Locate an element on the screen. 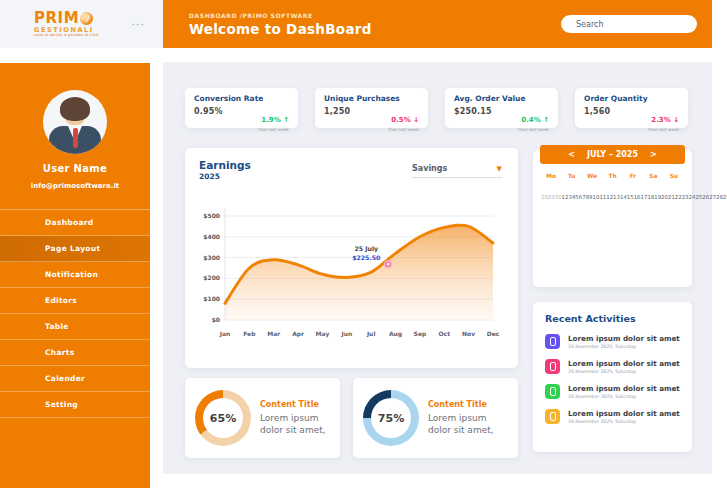  sidebar-item-label: Setting is located at coordinates (62, 404).